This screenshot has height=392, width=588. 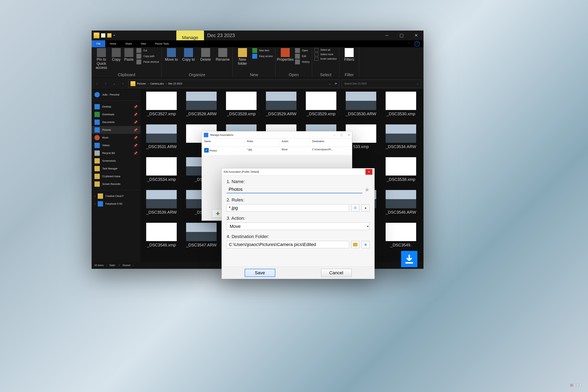 I want to click on file-item: _DSC3530.ARW, so click(x=361, y=104).